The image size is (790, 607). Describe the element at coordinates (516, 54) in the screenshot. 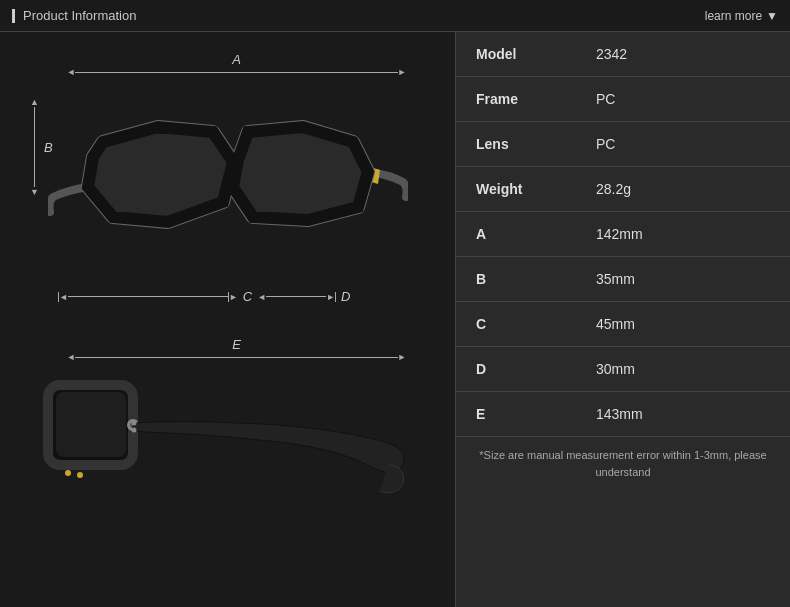

I see `specs-label: Model` at that location.